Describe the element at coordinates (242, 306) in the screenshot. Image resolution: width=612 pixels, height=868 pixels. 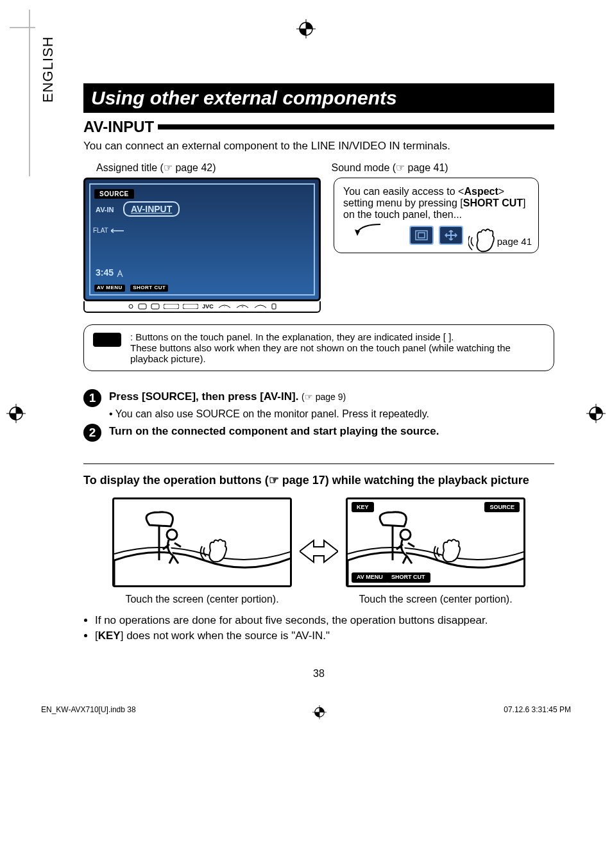
I see `plus-hw-button: +` at that location.